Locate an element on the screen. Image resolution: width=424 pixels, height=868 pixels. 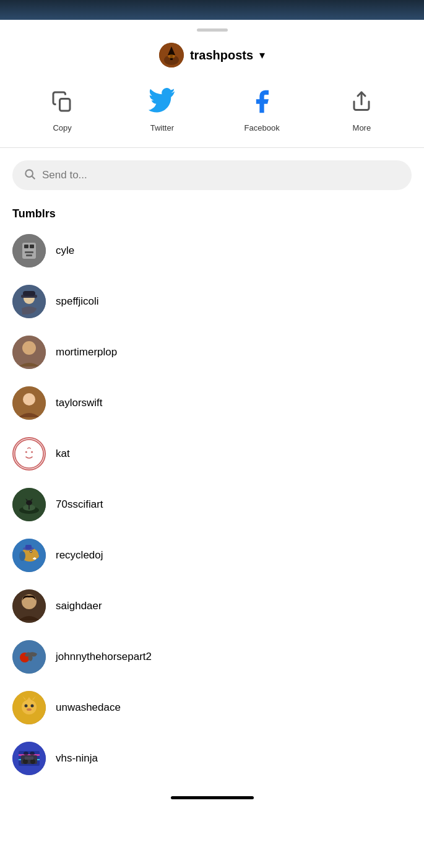
list-item: vhs-ninja is located at coordinates (212, 758).